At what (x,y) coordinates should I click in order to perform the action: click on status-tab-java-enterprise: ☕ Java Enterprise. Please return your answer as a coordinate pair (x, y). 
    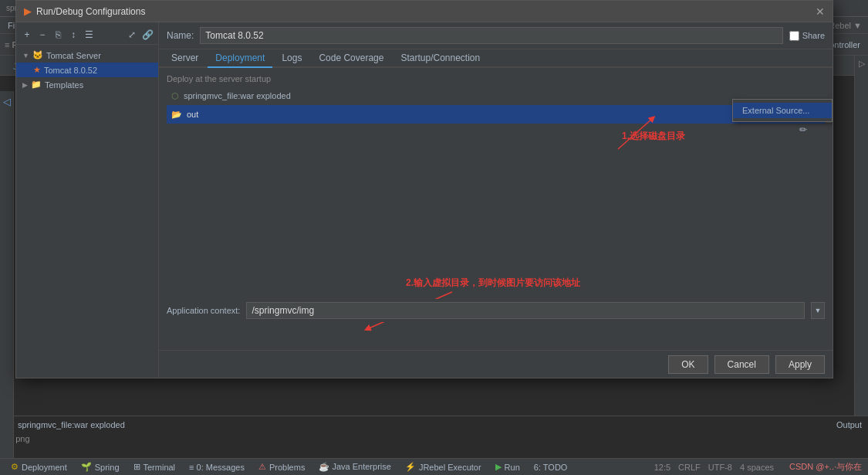
    Looking at the image, I should click on (355, 467).